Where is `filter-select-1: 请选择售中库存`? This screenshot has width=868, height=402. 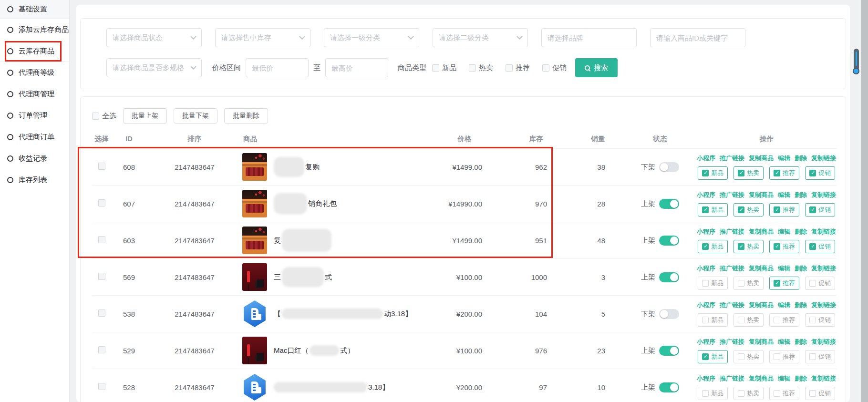 filter-select-1: 请选择售中库存 is located at coordinates (263, 38).